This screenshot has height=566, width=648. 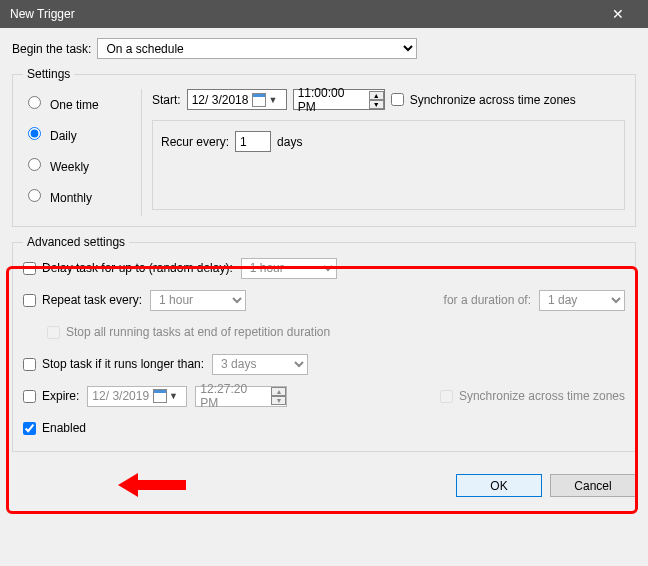 I want to click on repeat-task-checkbox: Repeat task every:, so click(x=82, y=300).